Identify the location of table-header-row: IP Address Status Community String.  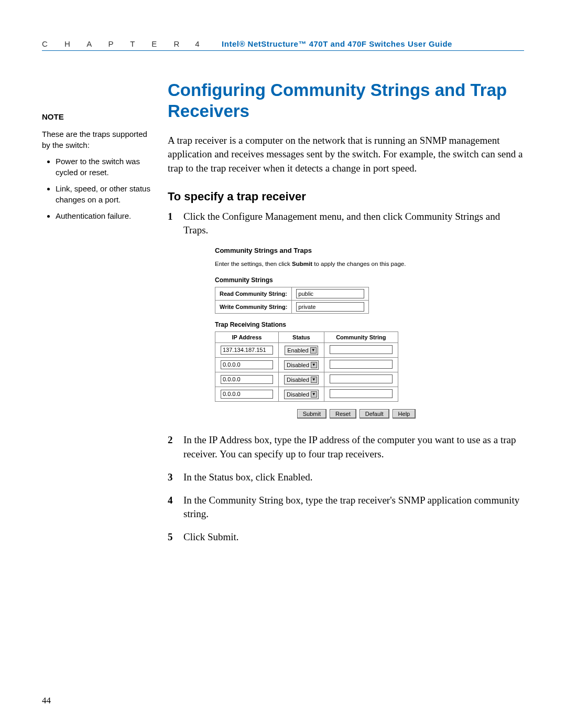
(307, 338).